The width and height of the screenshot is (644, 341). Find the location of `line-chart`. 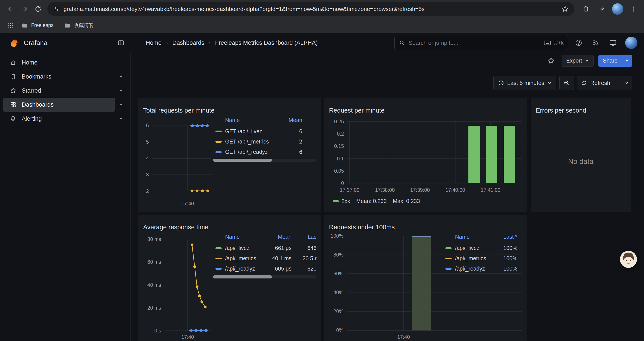

line-chart is located at coordinates (182, 158).